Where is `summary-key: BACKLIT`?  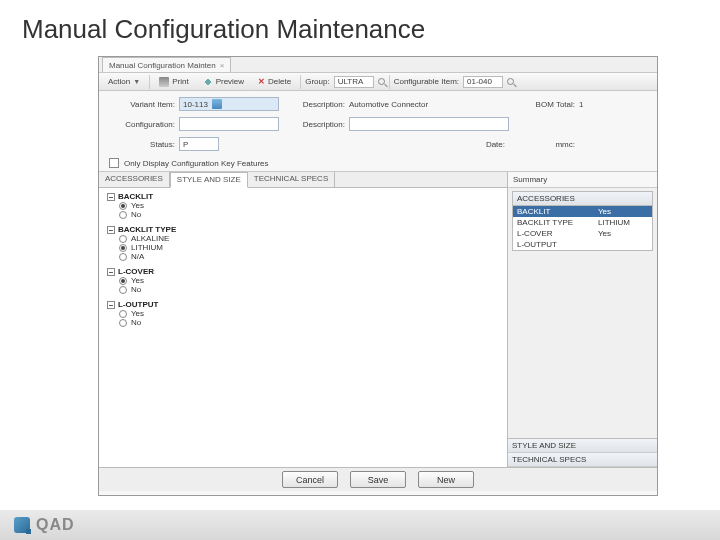 summary-key: BACKLIT is located at coordinates (556, 212).